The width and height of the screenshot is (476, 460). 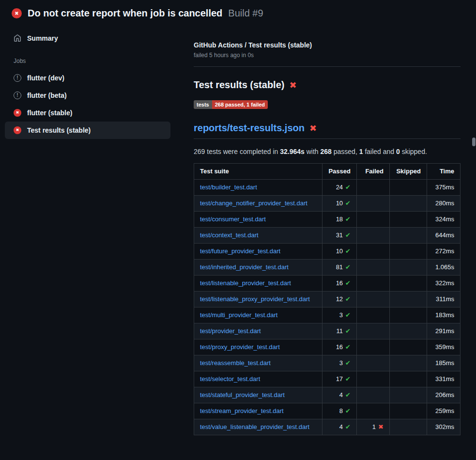 What do you see at coordinates (88, 113) in the screenshot?
I see `sidebar-item-flutter-stable: ✖ flutter (stable)` at bounding box center [88, 113].